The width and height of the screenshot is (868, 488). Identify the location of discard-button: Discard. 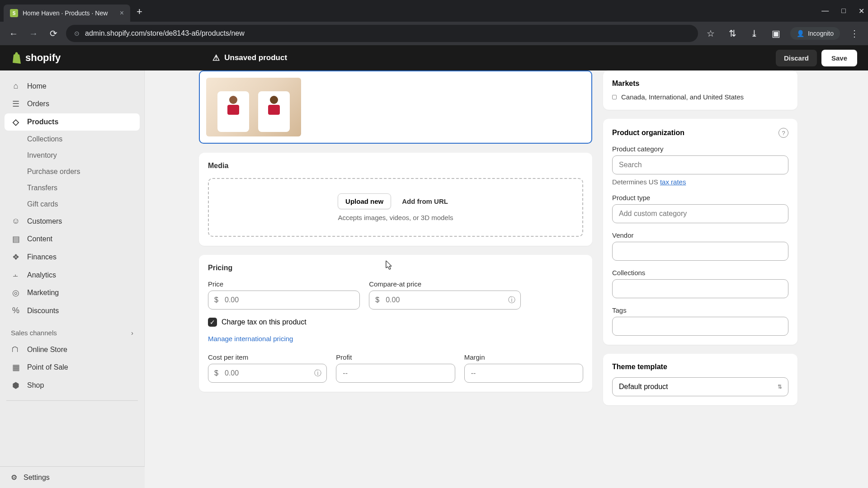
(797, 58).